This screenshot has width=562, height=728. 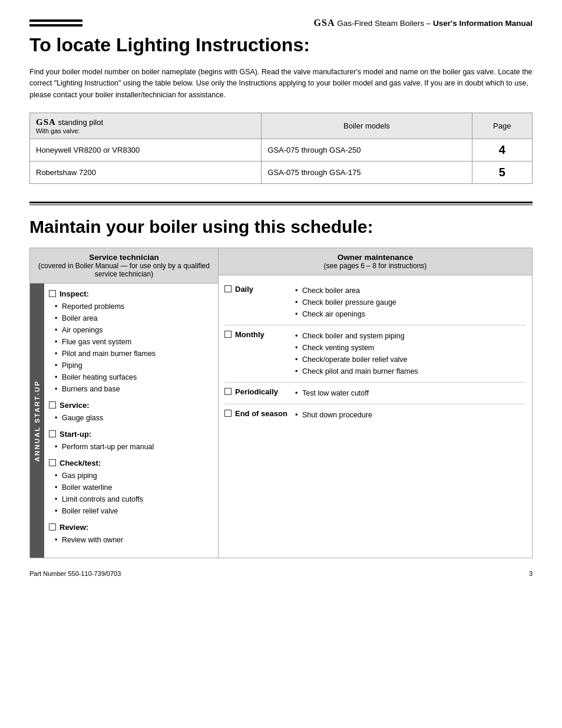 I want to click on page-footer: Part Number 550-110-739/0703 3, so click(x=281, y=574).